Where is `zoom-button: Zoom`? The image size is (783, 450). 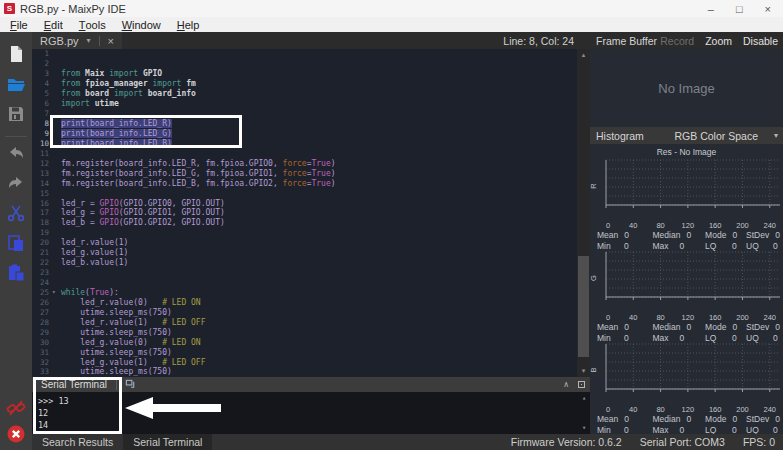
zoom-button: Zoom is located at coordinates (718, 41).